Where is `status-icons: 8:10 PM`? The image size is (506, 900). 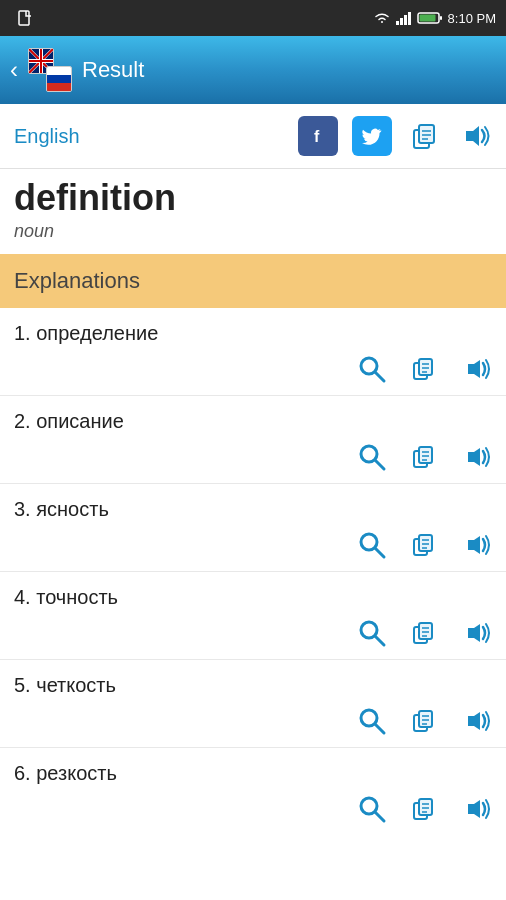 status-icons: 8:10 PM is located at coordinates (434, 18).